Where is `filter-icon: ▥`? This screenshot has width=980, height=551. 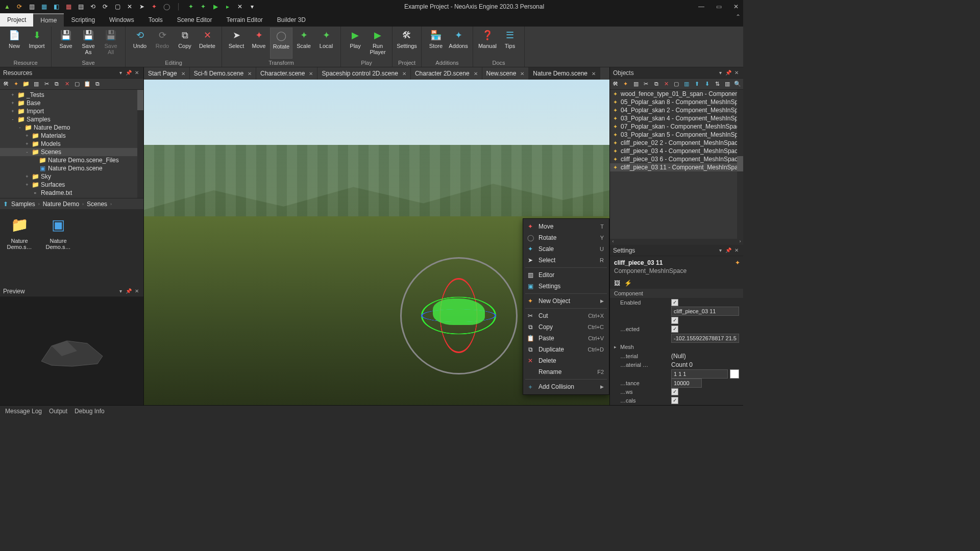 filter-icon: ▥ is located at coordinates (727, 84).